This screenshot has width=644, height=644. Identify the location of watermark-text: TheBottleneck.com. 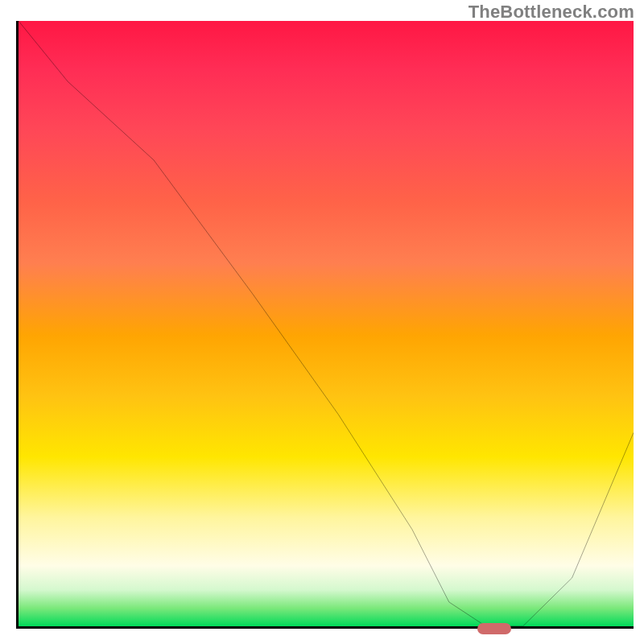
(551, 12).